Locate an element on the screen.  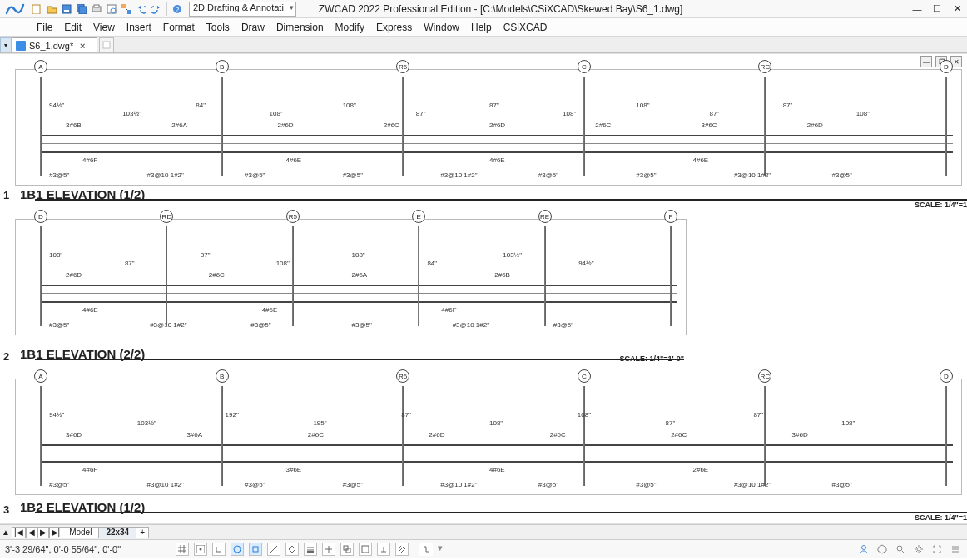
new-icon is located at coordinates (37, 9).